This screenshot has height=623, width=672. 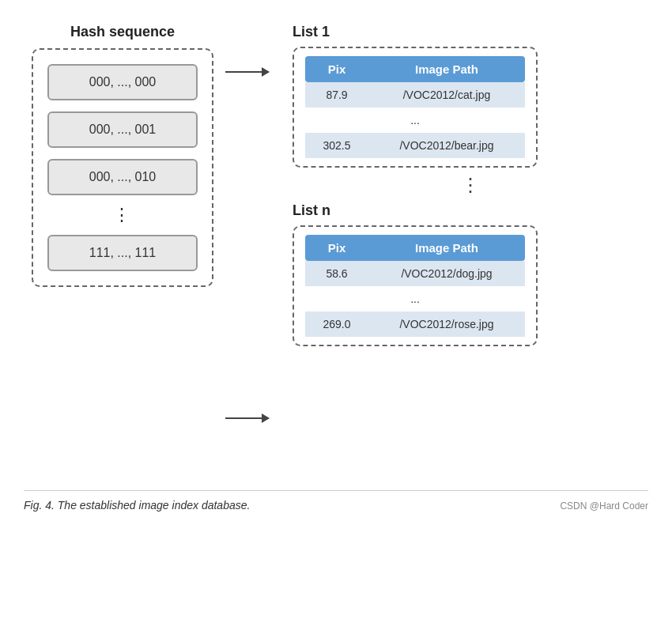 What do you see at coordinates (415, 120) in the screenshot?
I see `list1-dots-row: ...` at bounding box center [415, 120].